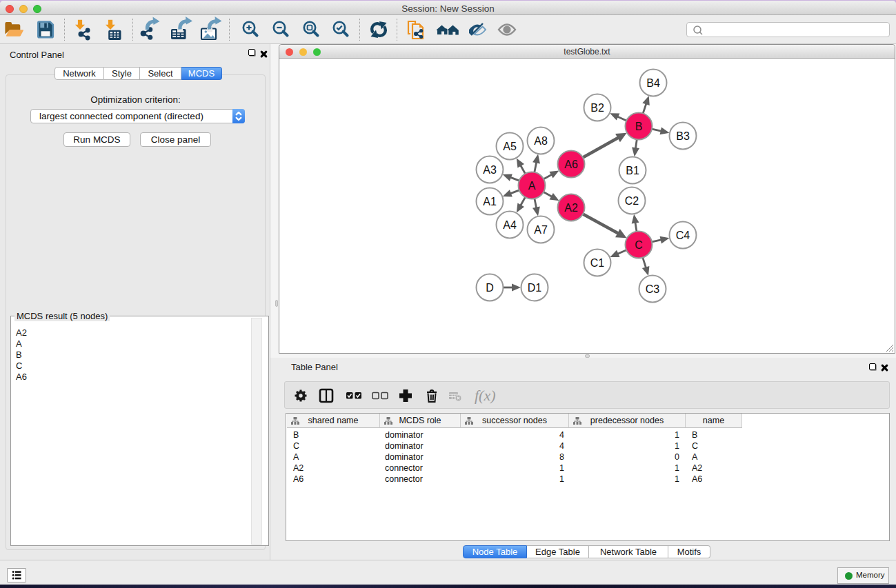 This screenshot has width=896, height=588. I want to click on svg-text: A5, so click(510, 146).